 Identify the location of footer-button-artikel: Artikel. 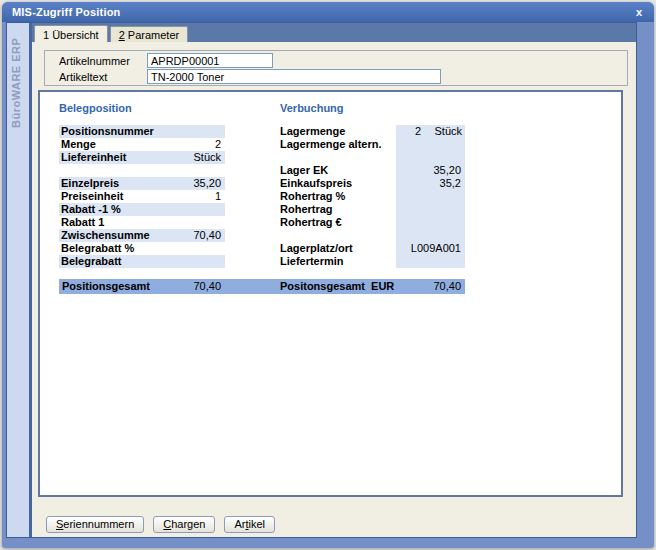
(250, 524).